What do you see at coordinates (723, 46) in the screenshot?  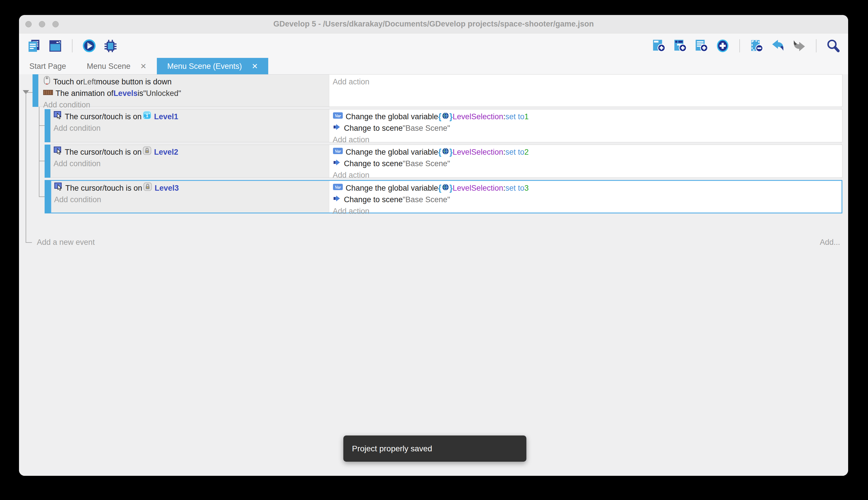 I see `add-choose-event-icon` at bounding box center [723, 46].